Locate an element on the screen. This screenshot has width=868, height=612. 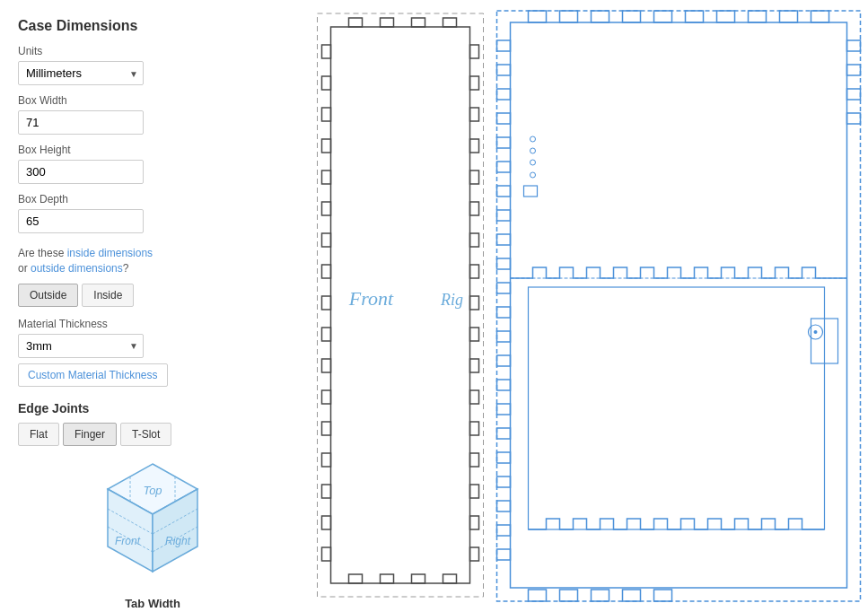
inside-outside-group: Outside Inside is located at coordinates (153, 295).